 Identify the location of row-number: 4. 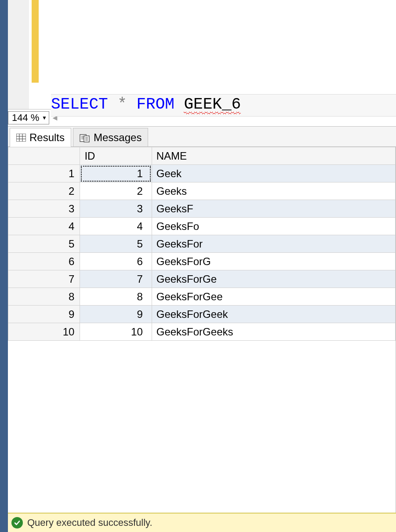
(44, 226).